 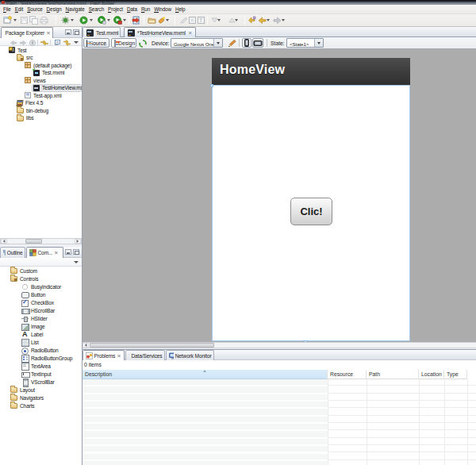 I want to click on tab-test-mxml: Test.mxml, so click(x=102, y=32).